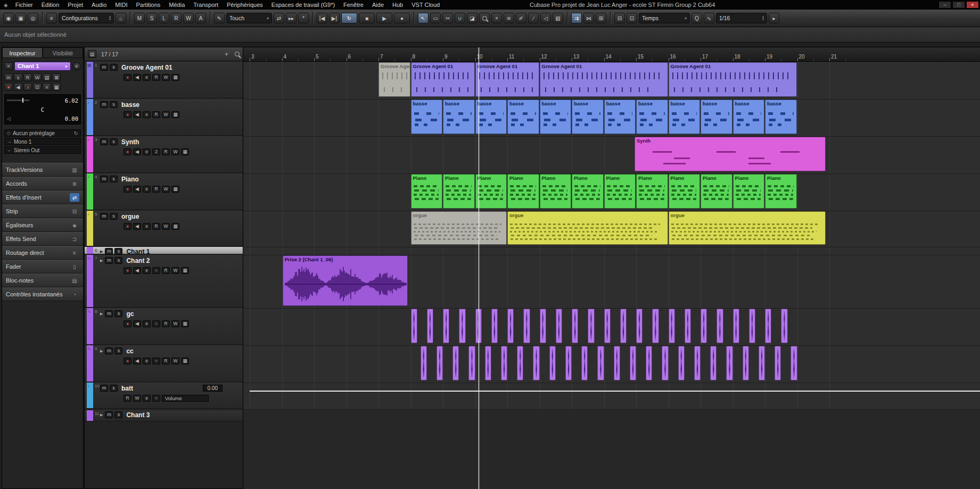  I want to click on minimize-button: –, so click(945, 5).